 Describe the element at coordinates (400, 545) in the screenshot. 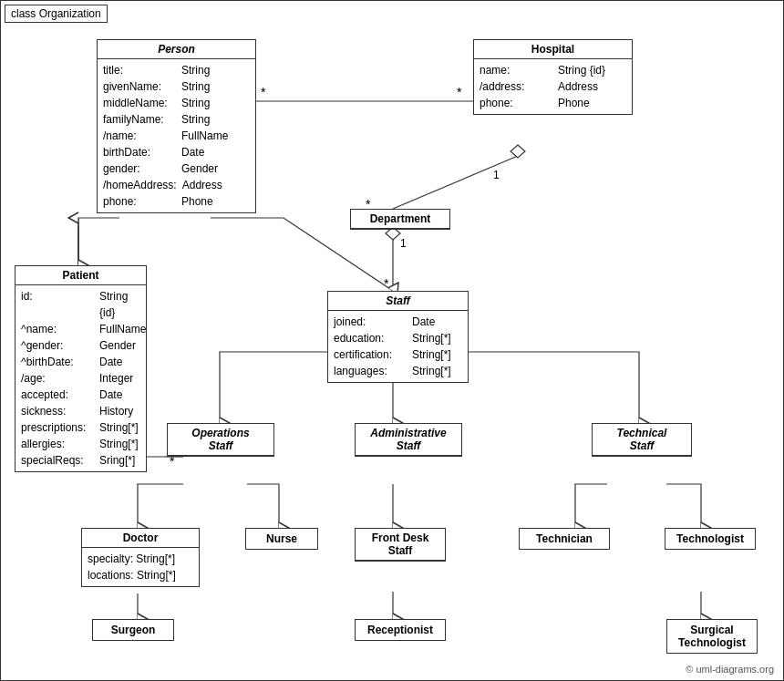

I see `front-desk-staff-header: Front DeskStaff` at that location.